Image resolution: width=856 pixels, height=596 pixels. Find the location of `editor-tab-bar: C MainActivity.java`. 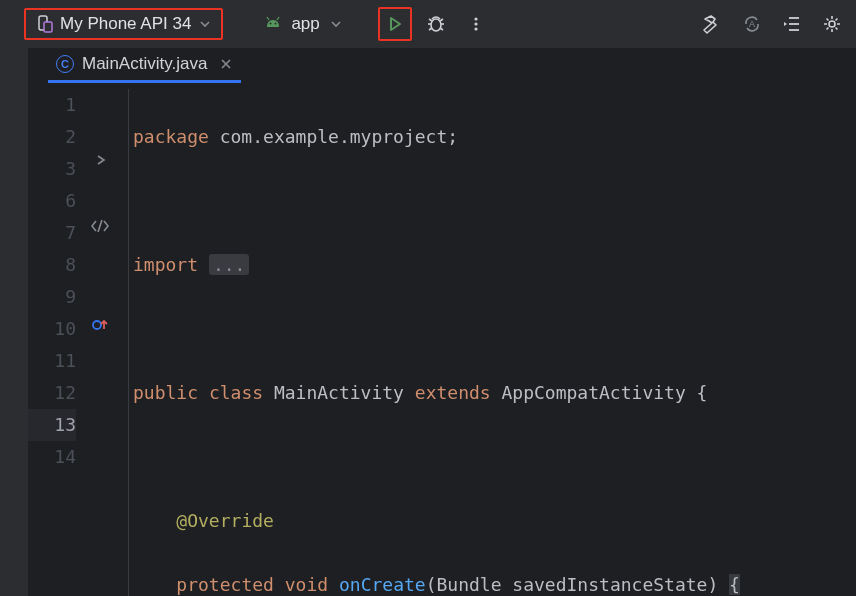

editor-tab-bar: C MainActivity.java is located at coordinates (442, 66).